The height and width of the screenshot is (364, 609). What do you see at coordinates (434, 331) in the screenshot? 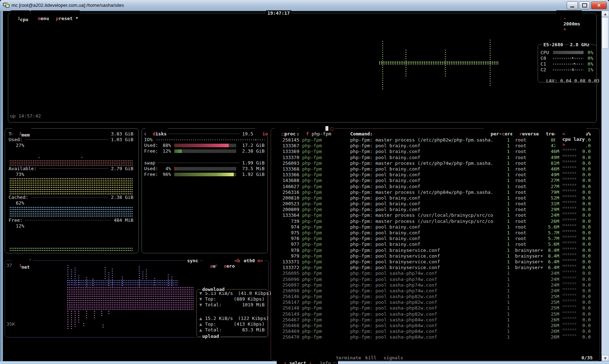
I see `process-row: 256469 php-fpm php-fpm: pool sasha-php84…` at bounding box center [434, 331].